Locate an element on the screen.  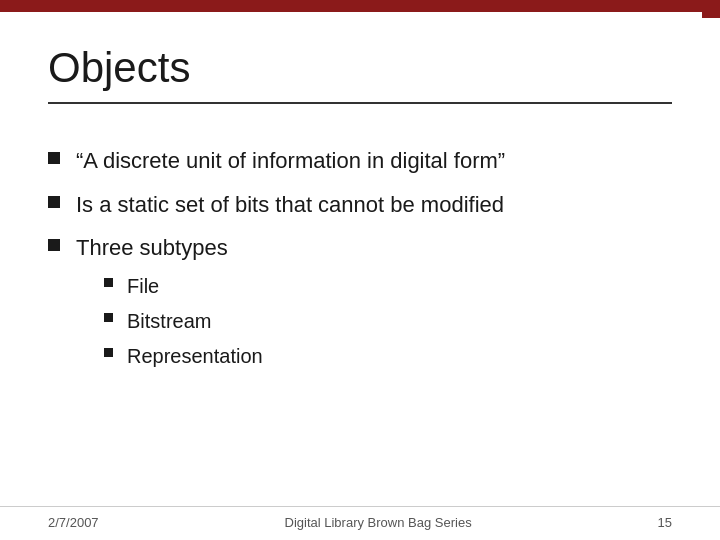
footer-center-text: Digital Library Brown Bag Series is located at coordinates (378, 522).